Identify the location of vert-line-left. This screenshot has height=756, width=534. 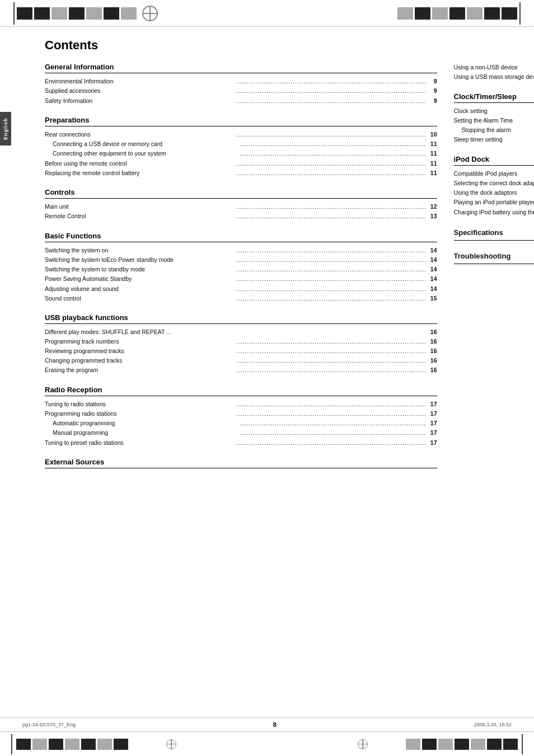
(14, 13).